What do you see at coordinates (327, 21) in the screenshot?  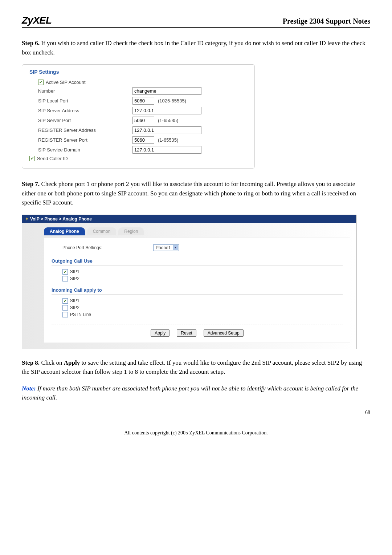 I see `document-title: Prestige 2304 Support Notes` at bounding box center [327, 21].